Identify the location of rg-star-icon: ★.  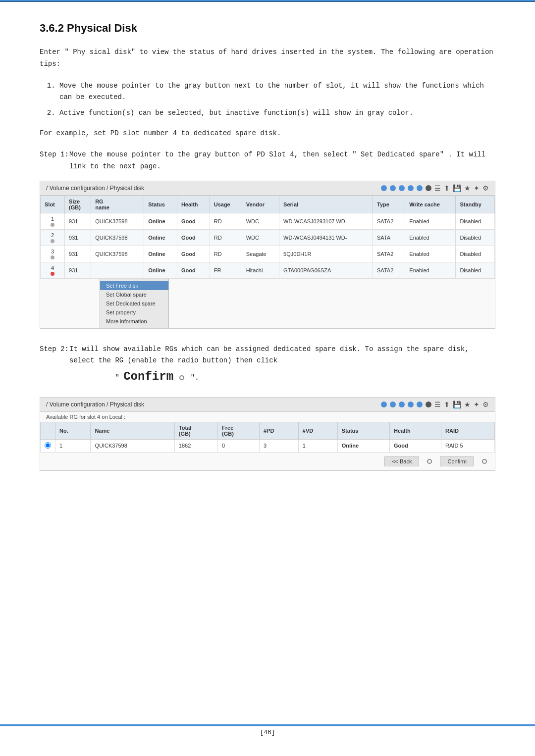
(468, 404).